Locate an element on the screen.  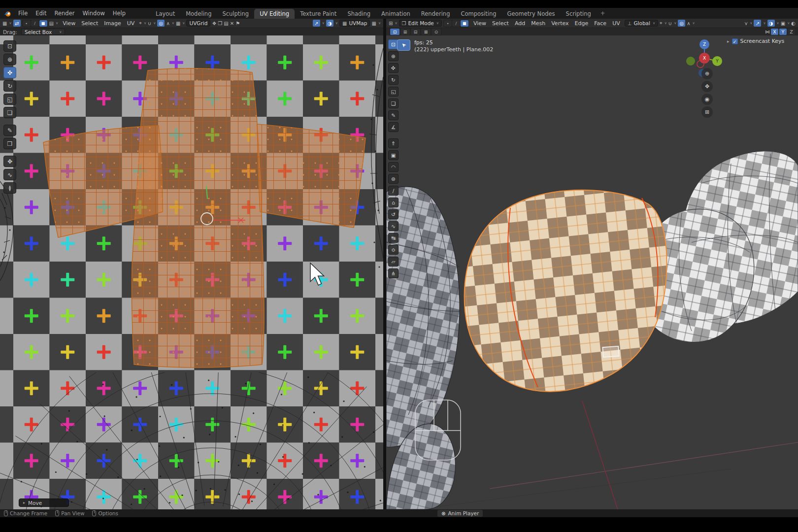
uv-menu-select: Select is located at coordinates (90, 24).